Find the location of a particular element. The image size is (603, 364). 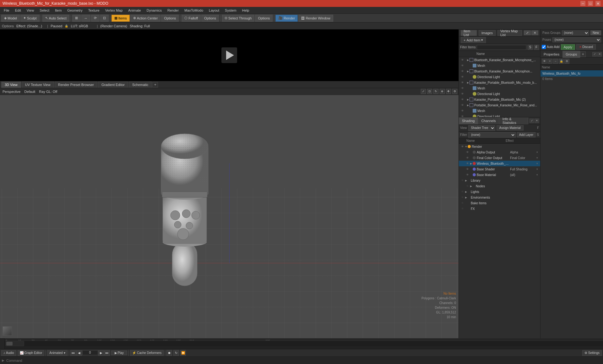

menu-view: View is located at coordinates (30, 10).